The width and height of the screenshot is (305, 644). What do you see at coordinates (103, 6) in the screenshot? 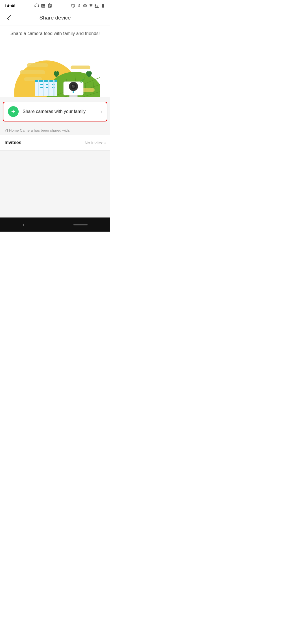
I see `battery-icon` at bounding box center [103, 6].